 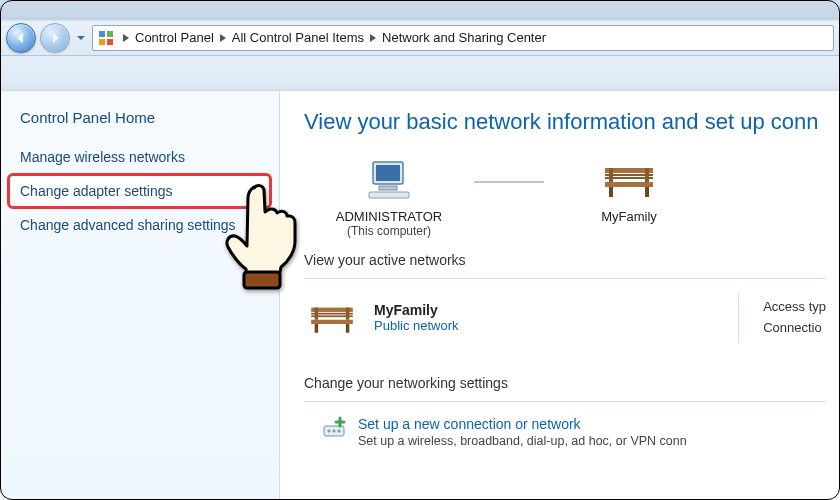 I want to click on sidebar-link-change-adapter: Change adapter settings, so click(x=140, y=191).